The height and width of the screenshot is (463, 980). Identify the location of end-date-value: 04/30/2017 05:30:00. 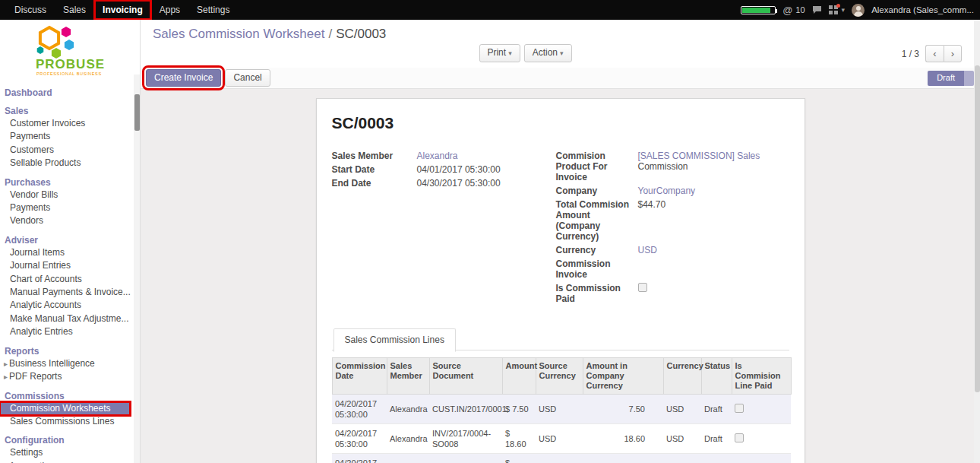
(459, 183).